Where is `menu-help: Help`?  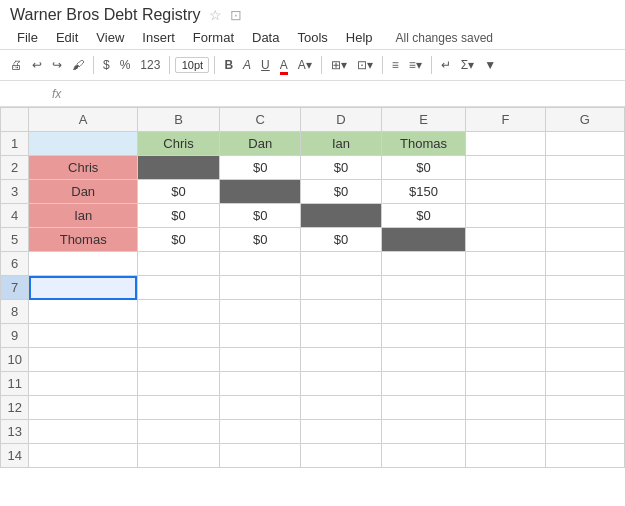 menu-help: Help is located at coordinates (360, 38).